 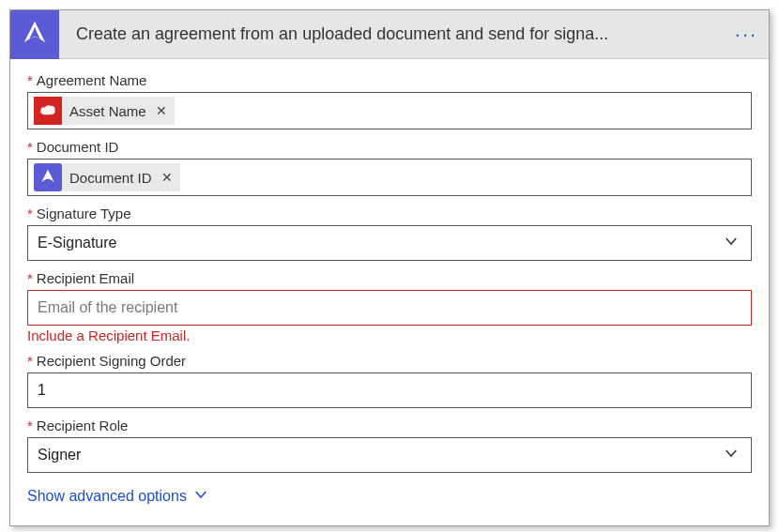 I want to click on signing-order-label: *Recipient Signing Order, so click(x=390, y=360).